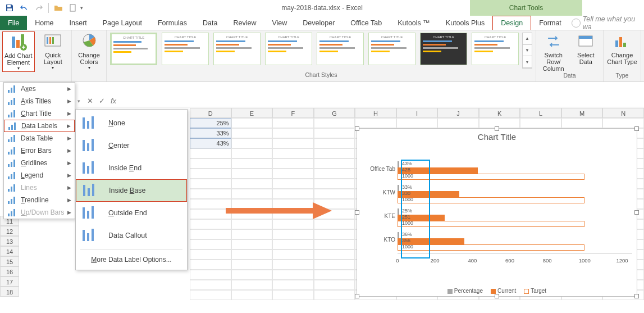 This screenshot has width=644, height=313. What do you see at coordinates (39, 200) in the screenshot?
I see `menu-item-trendline: Trendline▶` at bounding box center [39, 200].